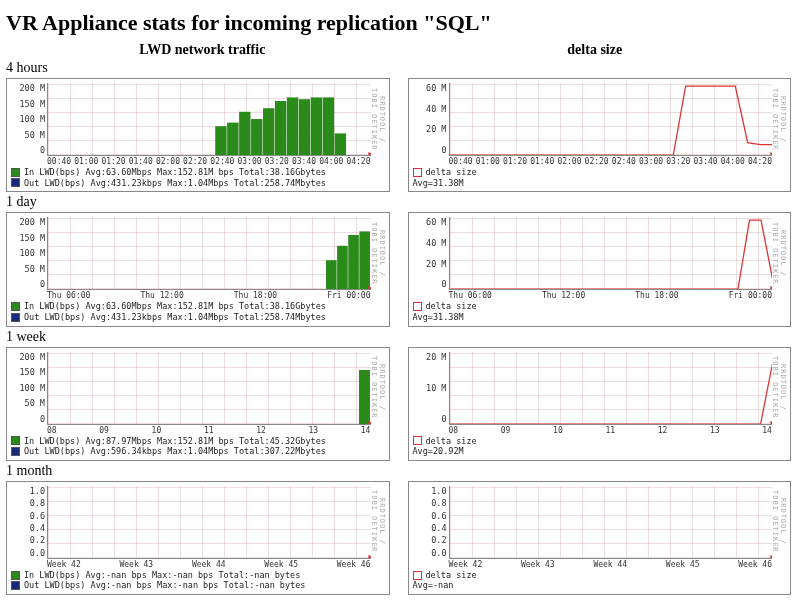 This screenshot has width=797, height=604. What do you see at coordinates (600, 404) in the screenshot?
I see `delta-chart: 20 M10 M0RRDTOOL / TOBI OETIKER080910111…` at bounding box center [600, 404].